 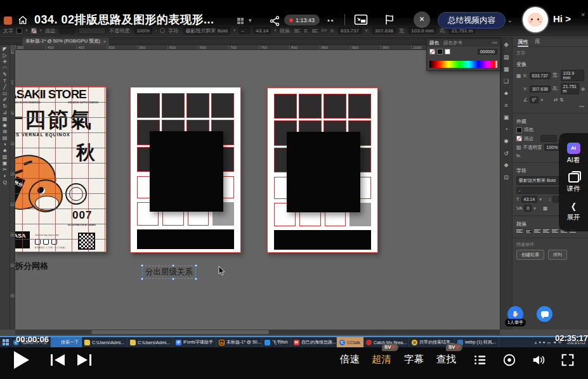 What do you see at coordinates (551, 122) in the screenshot?
I see `appearance-header: 外观` at bounding box center [551, 122].